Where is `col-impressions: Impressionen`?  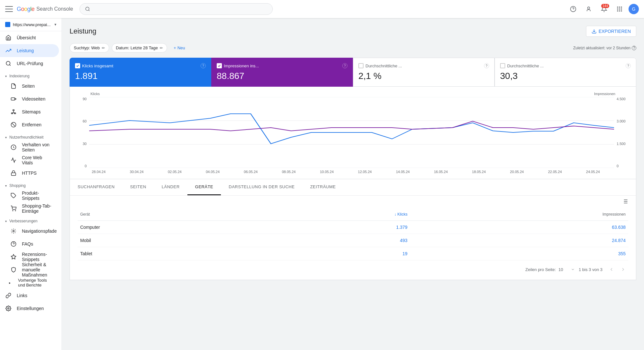
col-impressions: Impressionen is located at coordinates (519, 215).